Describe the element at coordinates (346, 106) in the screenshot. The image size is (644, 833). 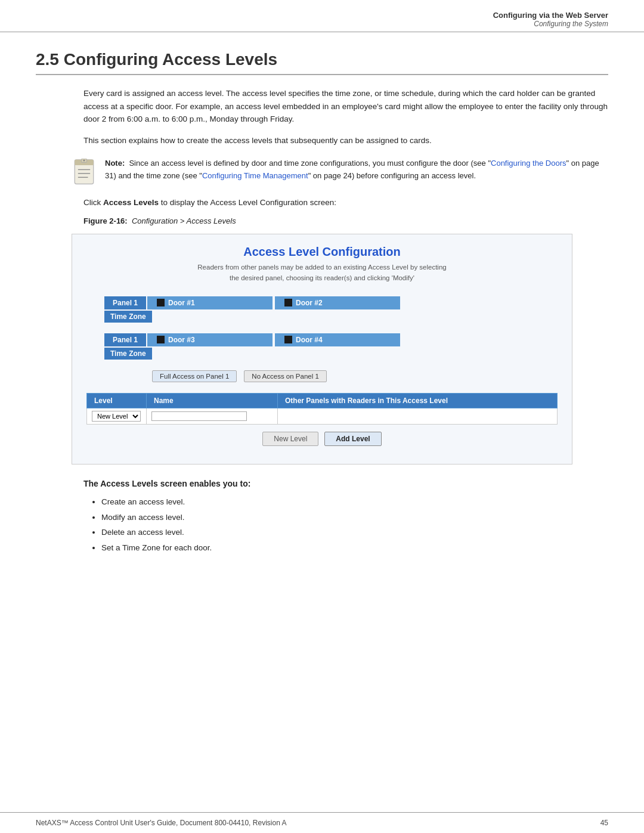
I see `paragraph-1: Every card is assigned an access level. …` at that location.